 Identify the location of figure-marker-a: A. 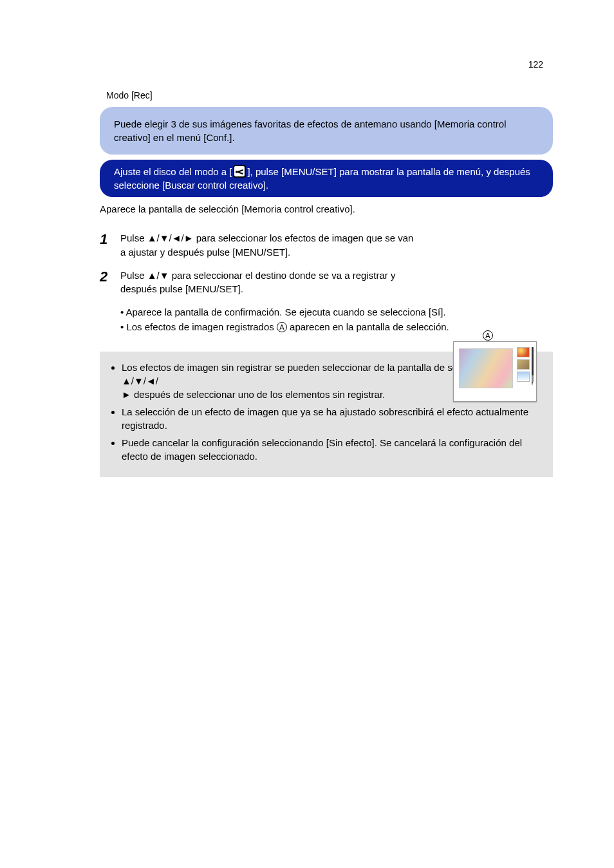
(488, 335).